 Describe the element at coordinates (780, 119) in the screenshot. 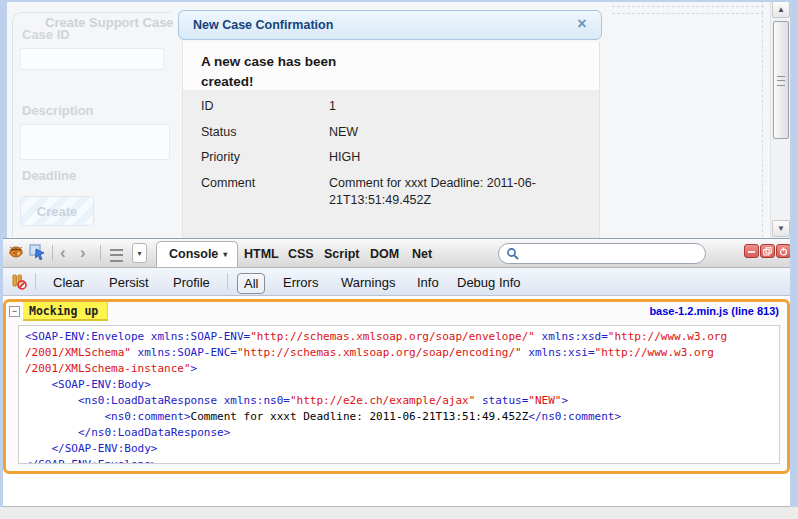

I see `page-scrollbar: ▲ ▼` at that location.